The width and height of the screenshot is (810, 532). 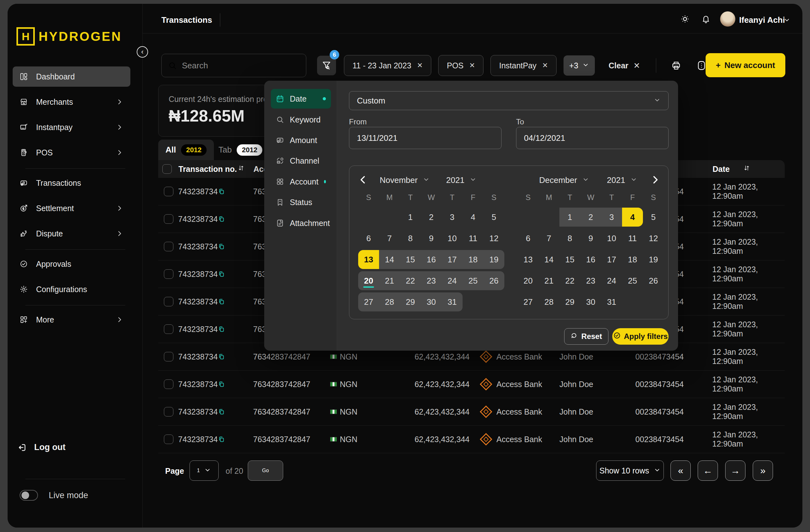 I want to click on sidebar-collapse-button: ‹, so click(x=142, y=52).